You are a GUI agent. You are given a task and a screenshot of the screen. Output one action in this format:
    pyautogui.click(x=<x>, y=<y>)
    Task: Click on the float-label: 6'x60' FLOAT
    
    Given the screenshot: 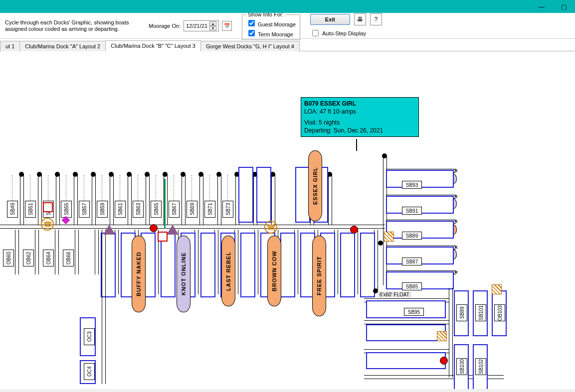 What is the action you would take?
    pyautogui.click(x=394, y=295)
    